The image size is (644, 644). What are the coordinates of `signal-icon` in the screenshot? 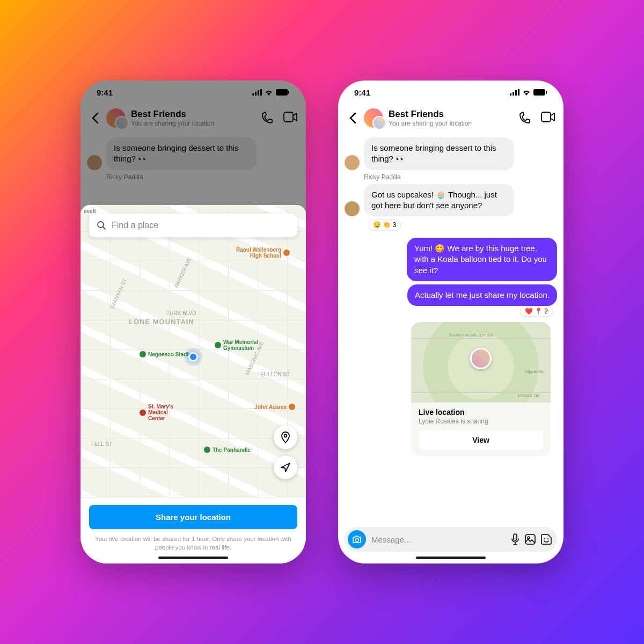 It's located at (515, 92).